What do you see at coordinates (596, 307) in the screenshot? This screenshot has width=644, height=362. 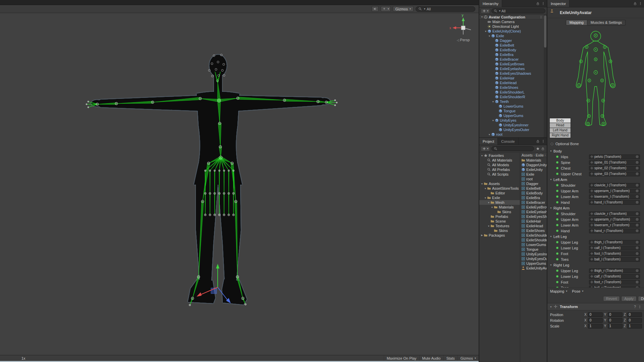 I see `transform-component-header: ▼ Transform ?` at bounding box center [596, 307].